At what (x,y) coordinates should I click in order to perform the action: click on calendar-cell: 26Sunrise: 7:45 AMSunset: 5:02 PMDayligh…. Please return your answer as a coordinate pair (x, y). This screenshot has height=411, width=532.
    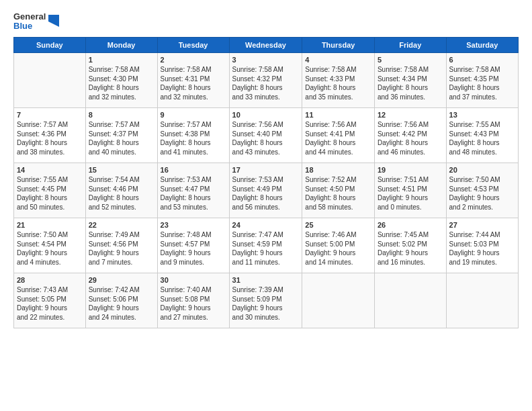
    Looking at the image, I should click on (410, 245).